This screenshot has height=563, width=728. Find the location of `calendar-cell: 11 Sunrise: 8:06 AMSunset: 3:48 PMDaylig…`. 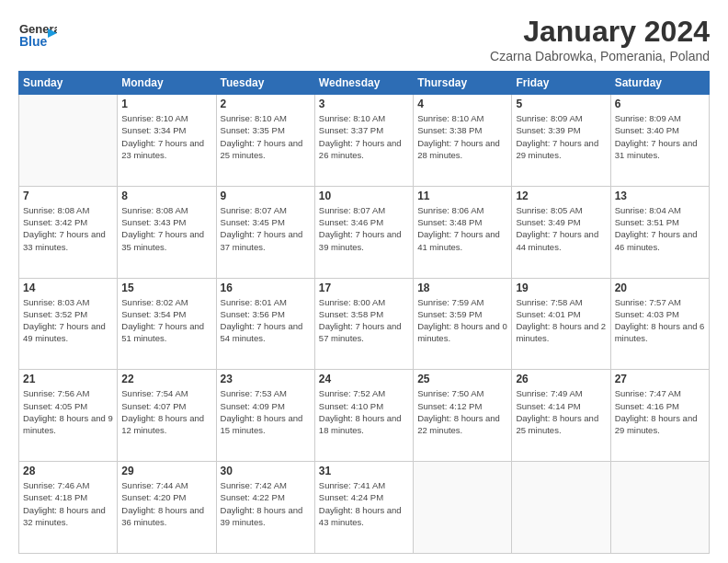

calendar-cell: 11 Sunrise: 8:06 AMSunset: 3:48 PMDaylig… is located at coordinates (463, 232).